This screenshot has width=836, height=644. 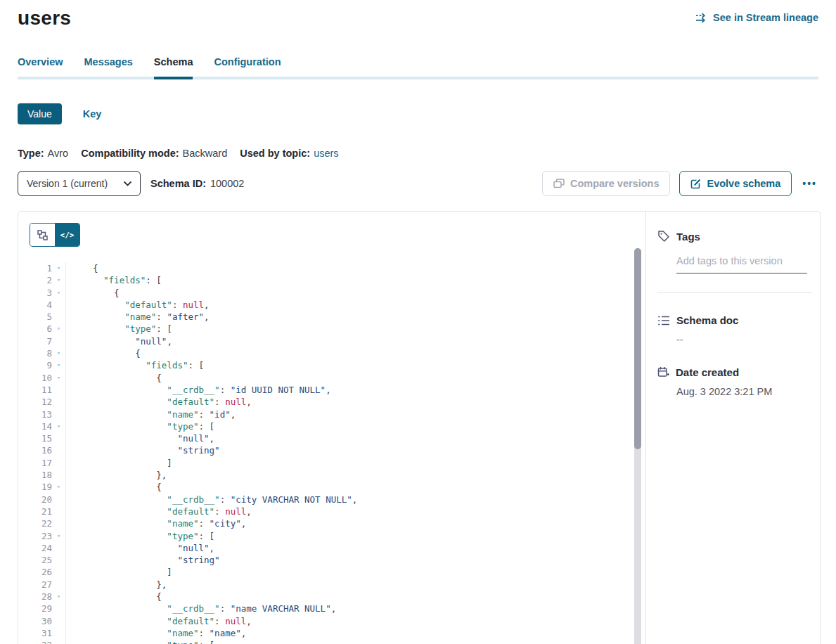 I want to click on code-line: 18 },, so click(x=332, y=475).